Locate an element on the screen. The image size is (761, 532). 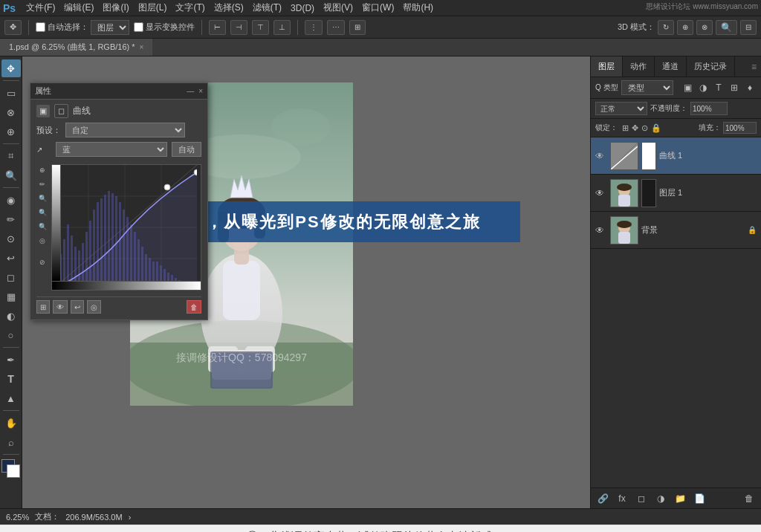
dodge-tool: ○ is located at coordinates (11, 335).